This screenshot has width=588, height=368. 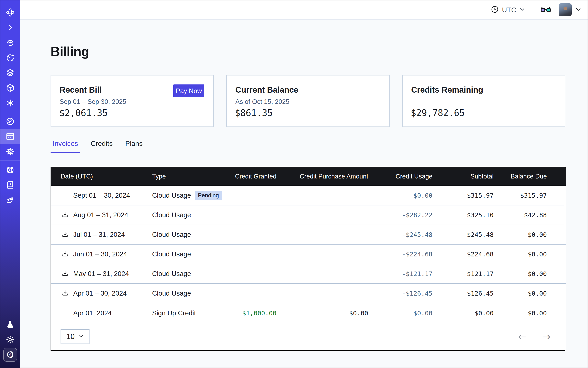 What do you see at coordinates (10, 200) in the screenshot?
I see `sidebar-item-getting-started` at bounding box center [10, 200].